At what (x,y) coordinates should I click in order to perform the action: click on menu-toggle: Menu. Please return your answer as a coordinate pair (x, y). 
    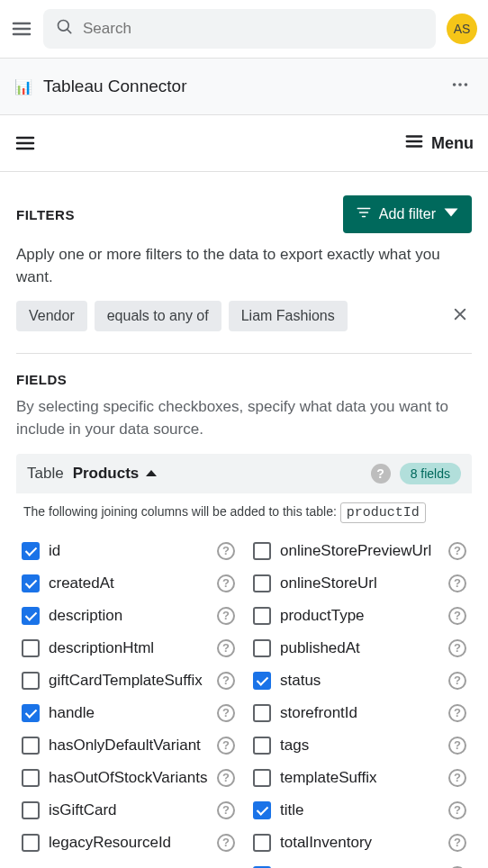
    Looking at the image, I should click on (439, 143).